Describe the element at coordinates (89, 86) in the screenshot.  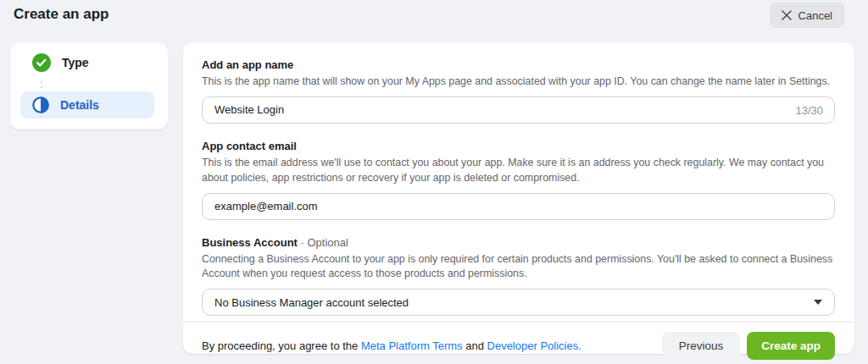
I see `stepper-sidebar: Type Details` at that location.